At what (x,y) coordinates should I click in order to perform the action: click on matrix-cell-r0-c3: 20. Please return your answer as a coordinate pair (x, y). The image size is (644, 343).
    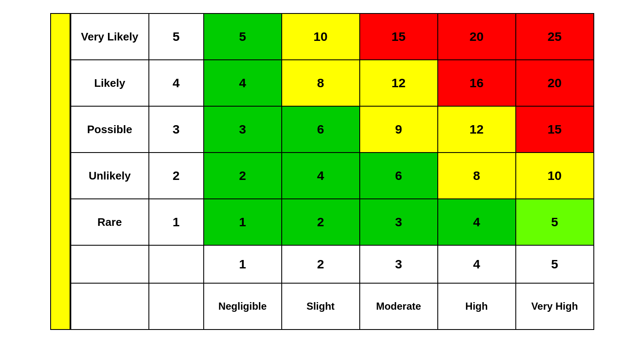
    Looking at the image, I should click on (477, 37).